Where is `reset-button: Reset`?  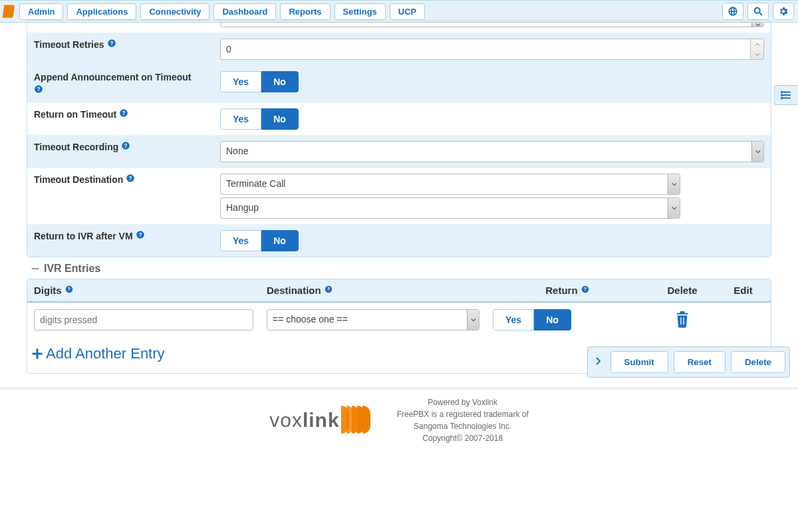
reset-button: Reset is located at coordinates (700, 362).